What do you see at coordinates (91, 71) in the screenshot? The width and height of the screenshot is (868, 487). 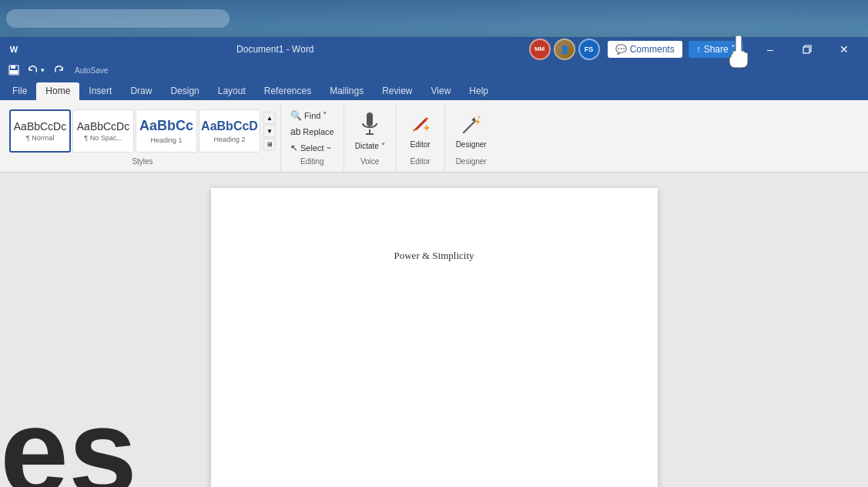 I see `autosave-area: AutoSave` at bounding box center [91, 71].